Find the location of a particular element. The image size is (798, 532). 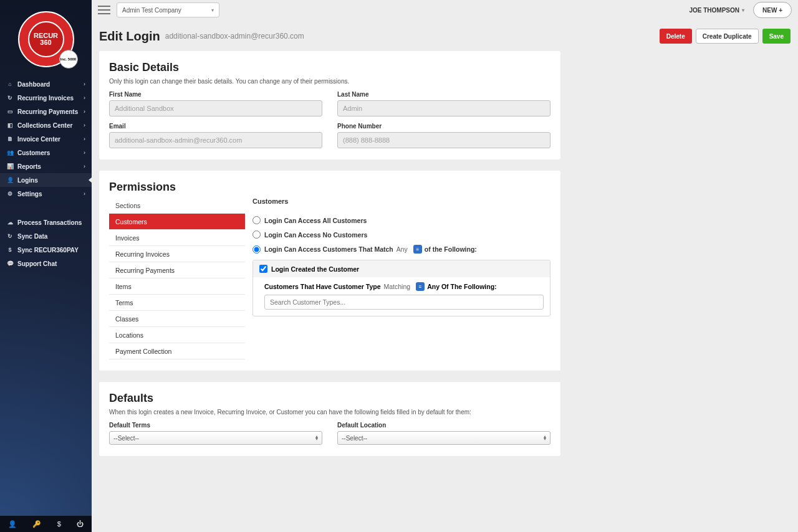

topbar: Admin Test Company ▾ JOE THOMPSON ▾ NEW … is located at coordinates (445, 10).